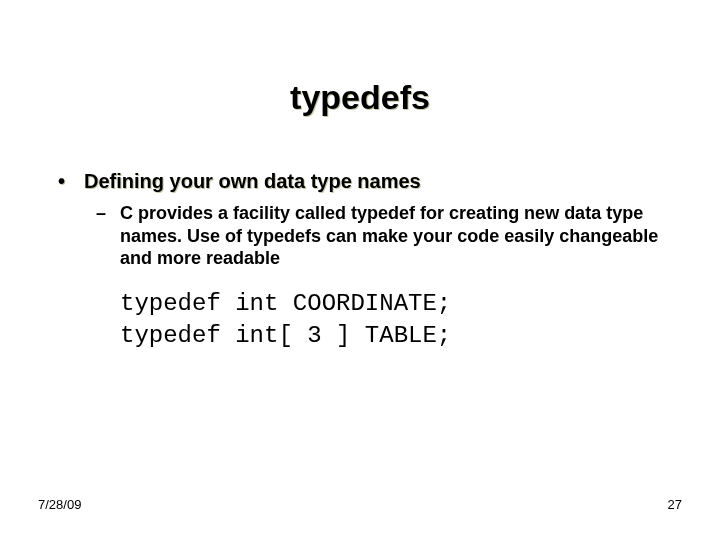 This screenshot has height=540, width=720. What do you see at coordinates (378, 236) in the screenshot?
I see `sub-bullet: – C provides a facility called typedef f…` at bounding box center [378, 236].